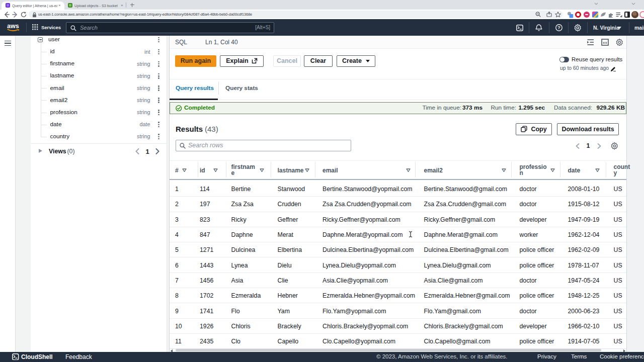  I want to click on svg-text: aws, so click(13, 26).